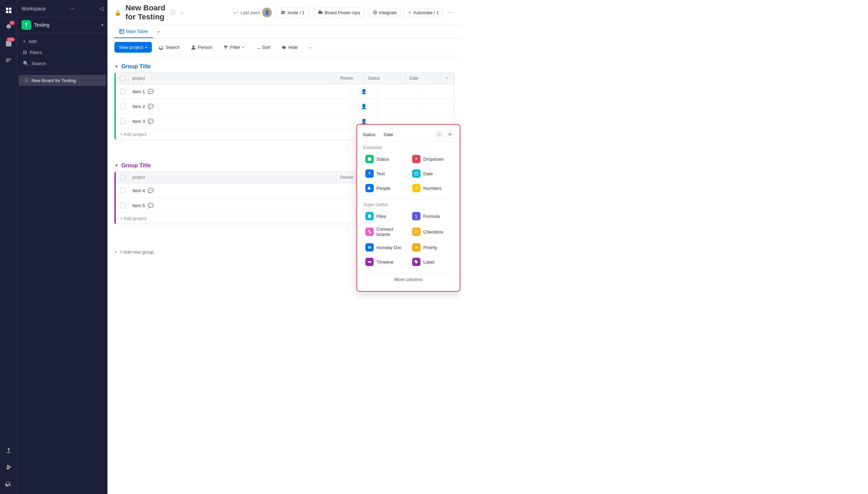 Image resolution: width=868 pixels, height=494 pixels. I want to click on monday-doc-picker-icon: M, so click(370, 247).